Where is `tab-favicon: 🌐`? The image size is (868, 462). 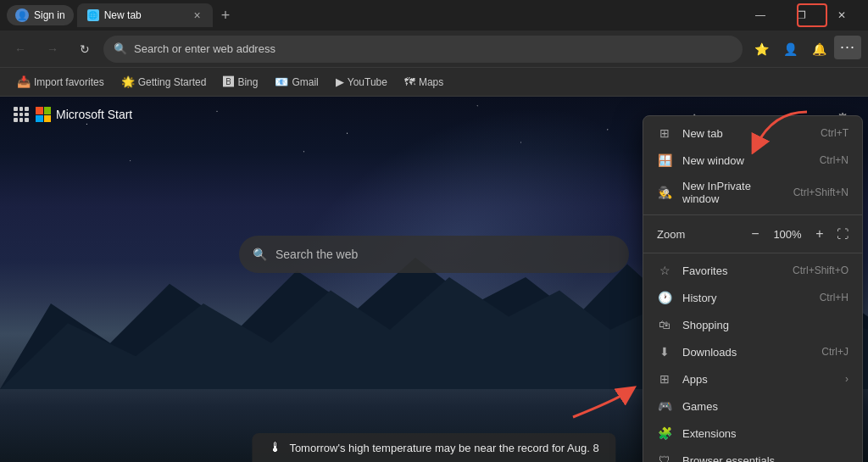
tab-favicon: 🌐 is located at coordinates (93, 15).